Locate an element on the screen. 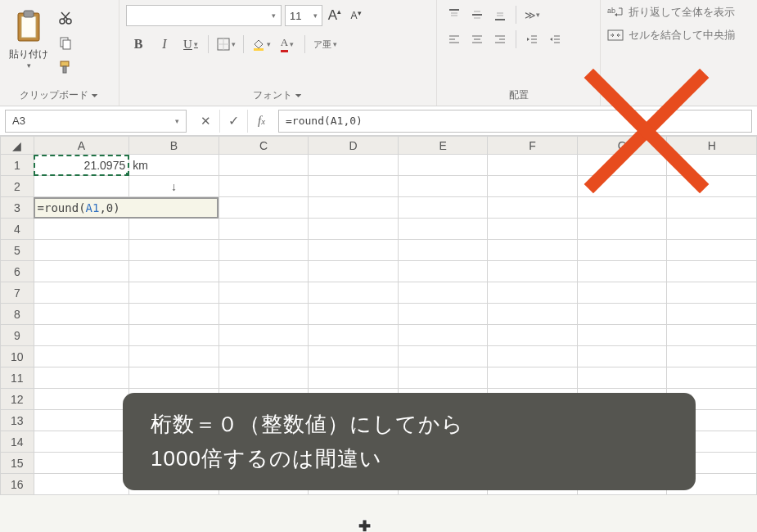 The width and height of the screenshot is (757, 532). cell-B1: km is located at coordinates (174, 165).